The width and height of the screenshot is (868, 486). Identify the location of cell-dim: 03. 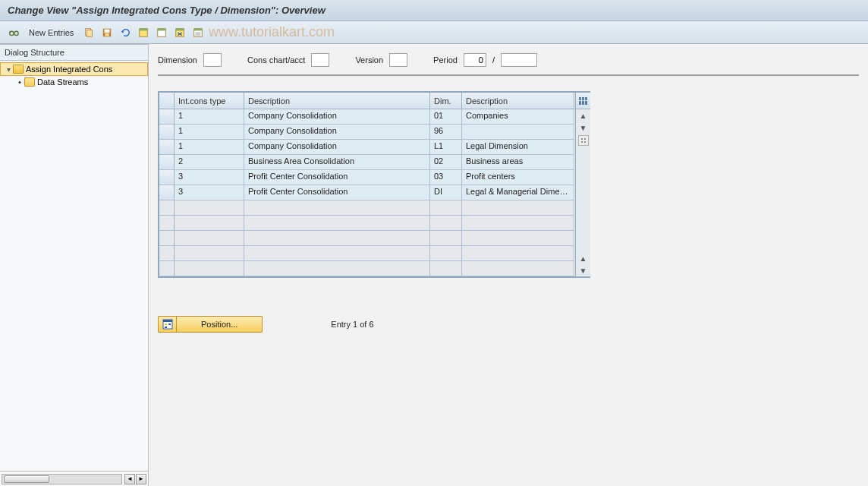
(446, 178).